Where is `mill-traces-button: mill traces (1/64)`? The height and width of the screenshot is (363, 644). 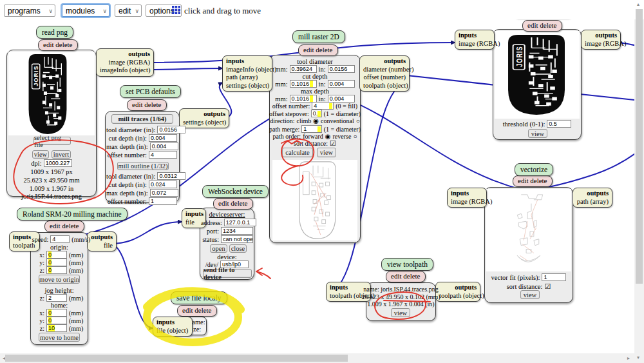
mill-traces-button: mill traces (1/64) is located at coordinates (142, 119).